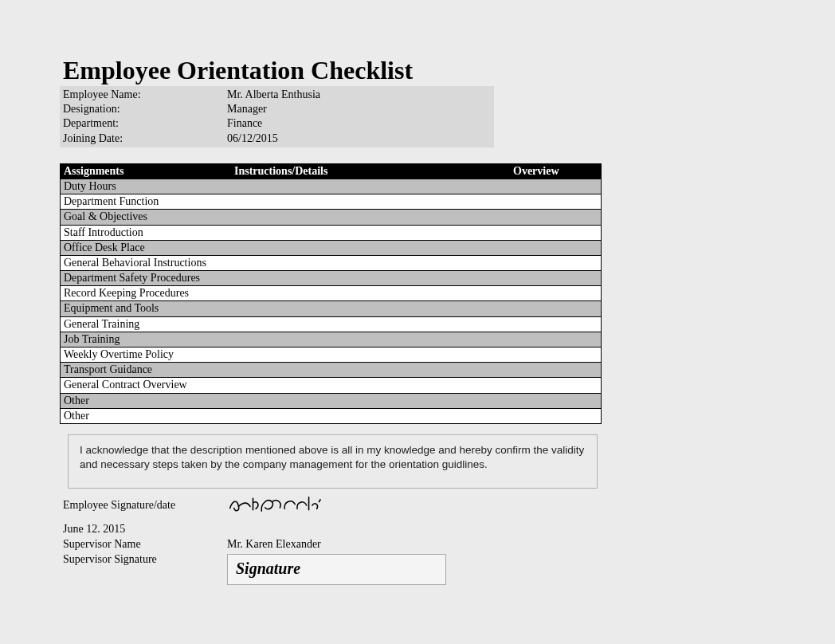 The width and height of the screenshot is (835, 644). What do you see at coordinates (374, 171) in the screenshot?
I see `table-header-instructions: Instructions/Details` at bounding box center [374, 171].